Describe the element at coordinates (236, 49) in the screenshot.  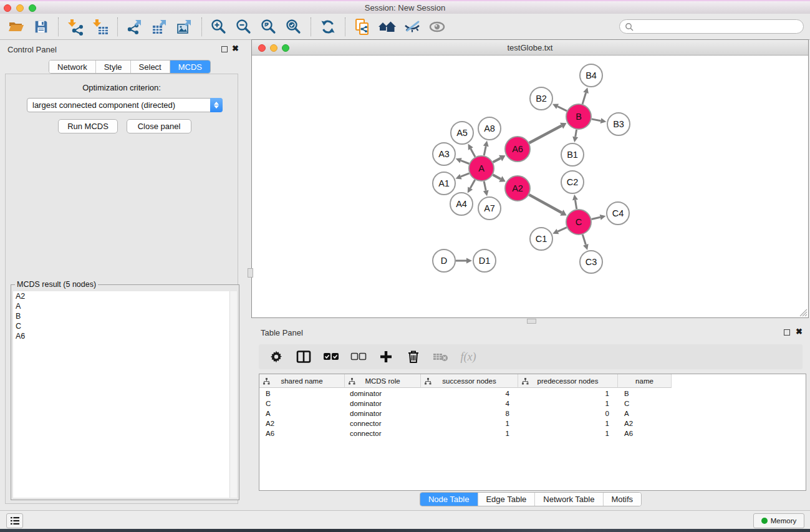
I see `close-panel-icon: ✖` at that location.